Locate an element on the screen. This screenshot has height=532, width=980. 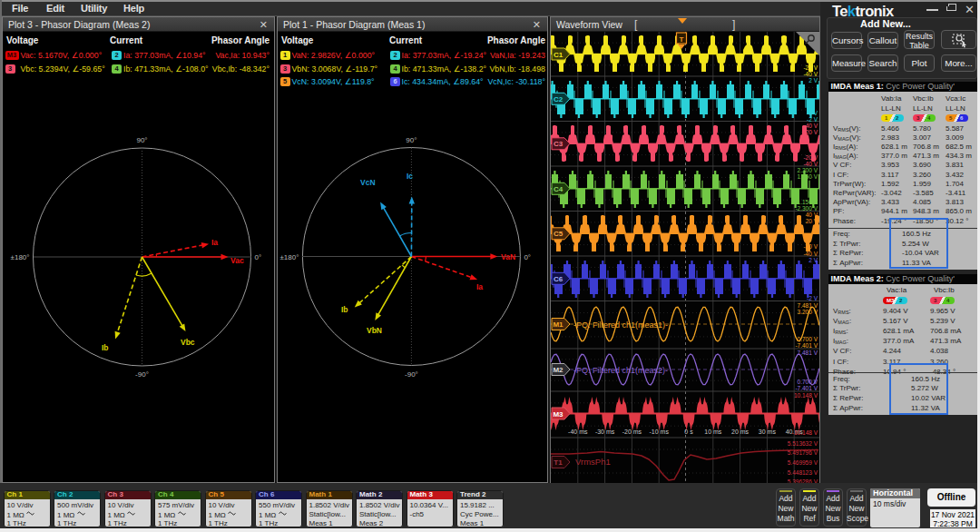
svg-text: 30 ms is located at coordinates (768, 432).